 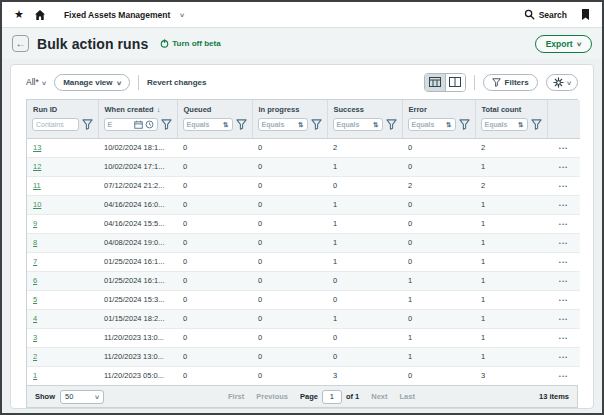 What do you see at coordinates (37, 148) in the screenshot?
I see `run-id-link: 13` at bounding box center [37, 148].